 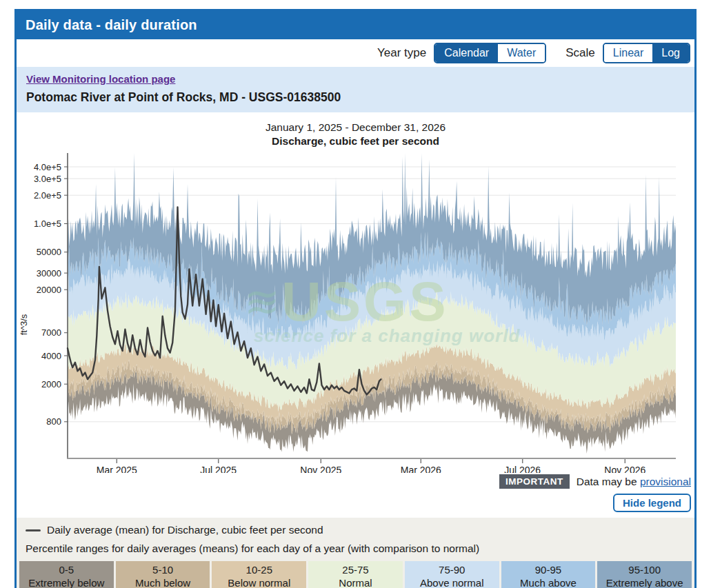 What do you see at coordinates (356, 98) in the screenshot?
I see `location-title: Potomac River at Point of Rocks, MD - US…` at bounding box center [356, 98].